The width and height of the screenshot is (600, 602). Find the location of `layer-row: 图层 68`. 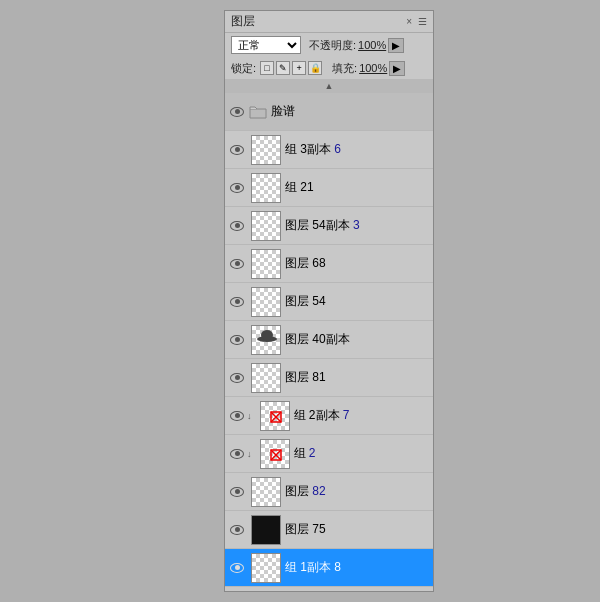

layer-row: 图层 68 is located at coordinates (329, 264).